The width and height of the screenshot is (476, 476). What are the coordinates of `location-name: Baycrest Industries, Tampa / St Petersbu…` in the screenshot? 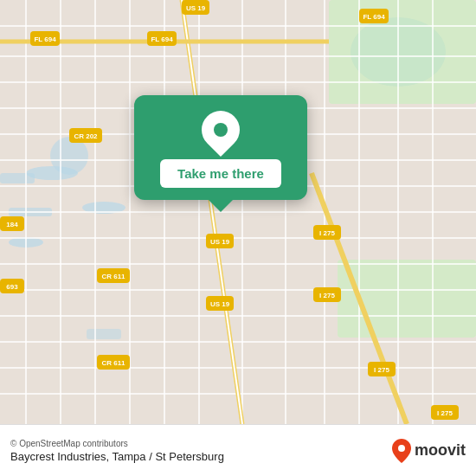 It's located at (118, 457).